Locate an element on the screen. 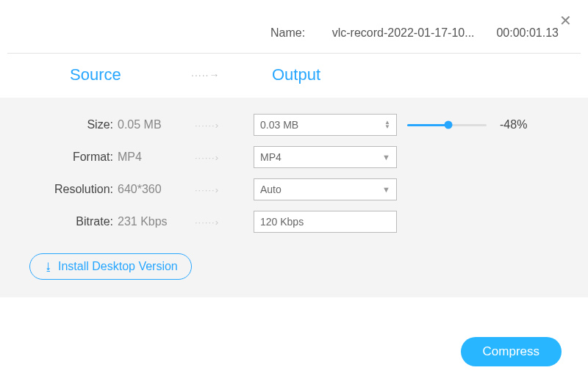 The height and width of the screenshot is (384, 588). bitrate-input: 120 Kbps is located at coordinates (325, 222).